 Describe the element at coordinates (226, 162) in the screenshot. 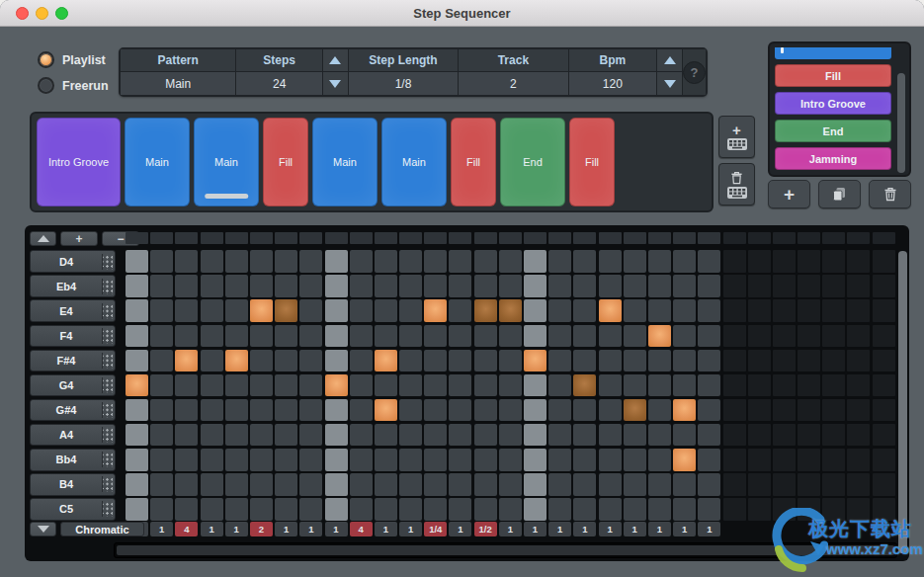

I see `playlist-pattern-block: Main` at that location.